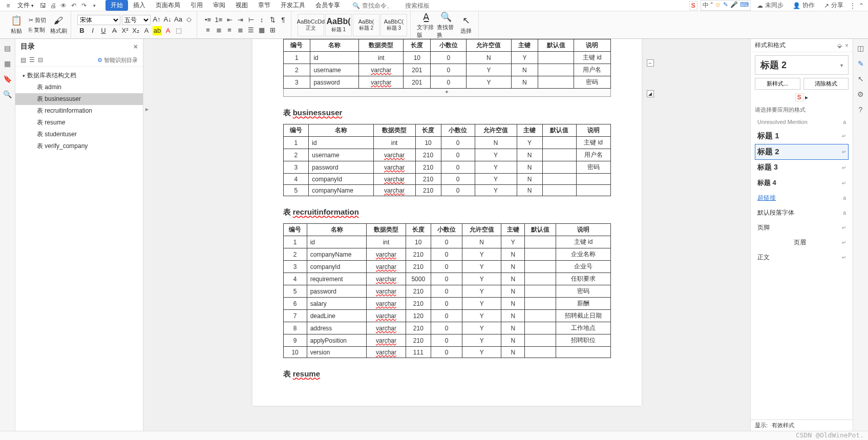  Describe the element at coordinates (117, 5) in the screenshot. I see `tab-开始: 开始` at that location.